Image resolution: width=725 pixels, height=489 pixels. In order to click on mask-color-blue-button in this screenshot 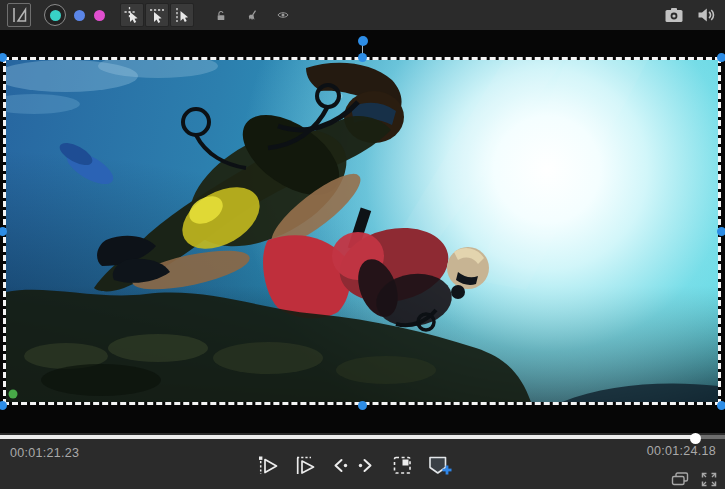, I will do `click(80, 16)`.